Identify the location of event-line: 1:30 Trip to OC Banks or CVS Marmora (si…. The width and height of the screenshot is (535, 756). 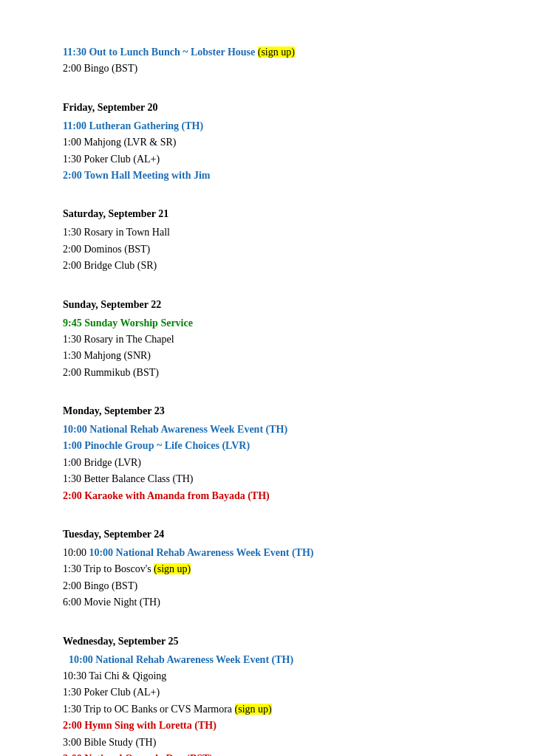
(268, 709).